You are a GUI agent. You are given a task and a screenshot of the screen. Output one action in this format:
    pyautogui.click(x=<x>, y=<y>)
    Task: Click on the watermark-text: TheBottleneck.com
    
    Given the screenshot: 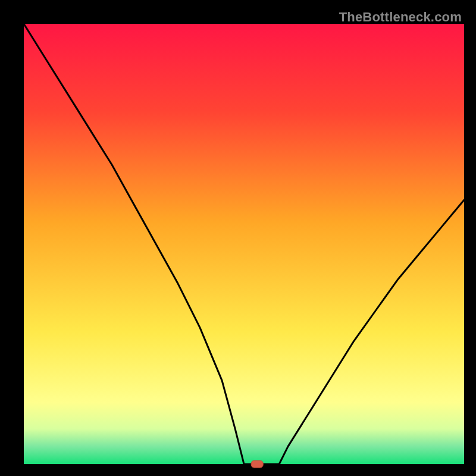 What is the action you would take?
    pyautogui.click(x=400, y=17)
    